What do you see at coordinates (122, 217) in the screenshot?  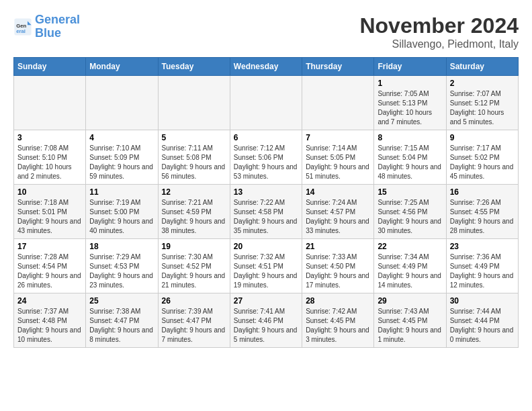 I see `day-info: Sunrise: 7:19 AM Sunset: 5:00 PM Dayligh…` at bounding box center [122, 217].